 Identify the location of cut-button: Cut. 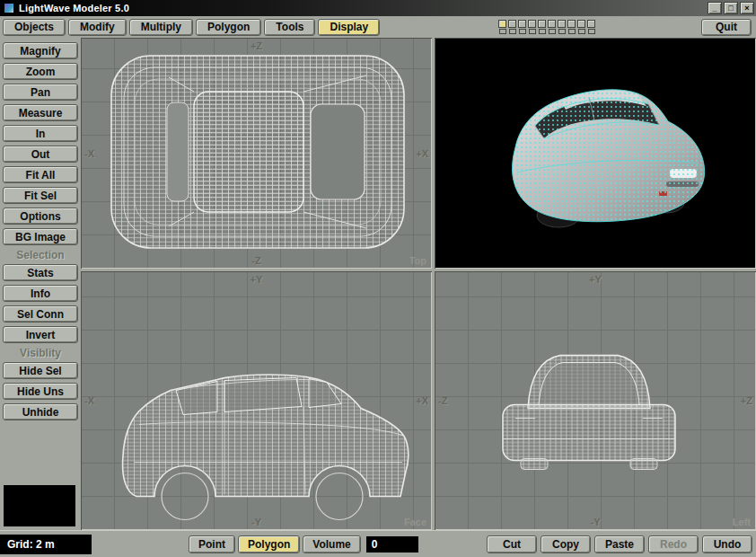
(512, 544).